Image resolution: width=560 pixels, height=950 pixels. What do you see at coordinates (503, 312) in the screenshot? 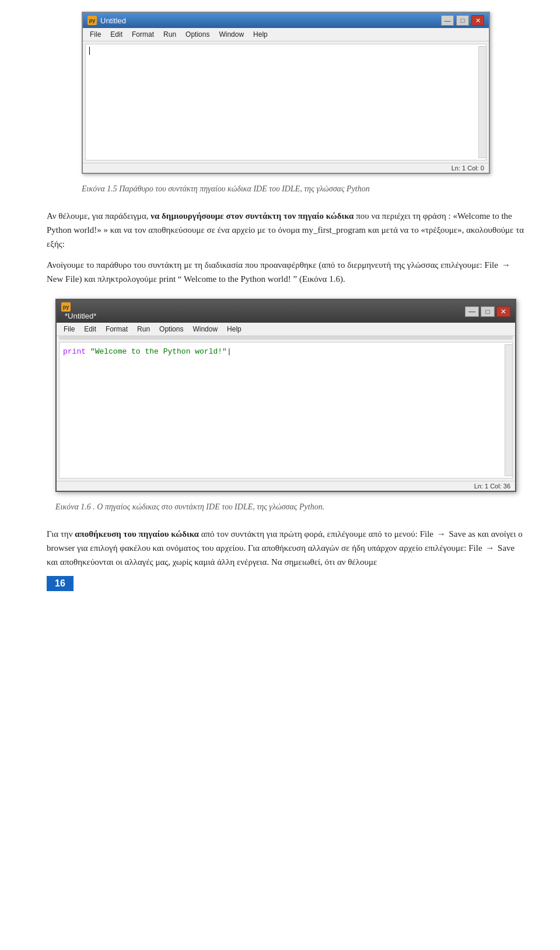
I see `close-btn-2: ✕` at bounding box center [503, 312].